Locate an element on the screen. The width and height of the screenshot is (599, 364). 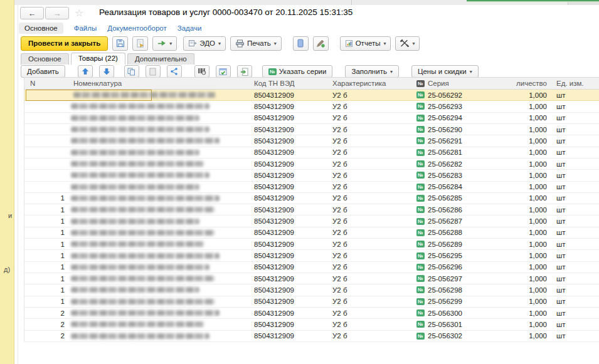
cell-series: № 25-056285 is located at coordinates (465, 198).